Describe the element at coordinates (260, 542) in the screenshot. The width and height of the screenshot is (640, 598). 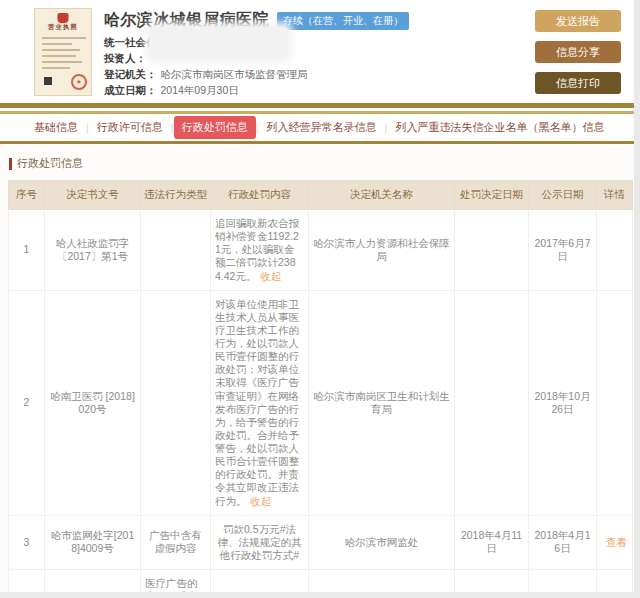
I see `cell-penalty-content: 罚款0.5万元#法律、法规规定的其他行政处罚方式#` at that location.